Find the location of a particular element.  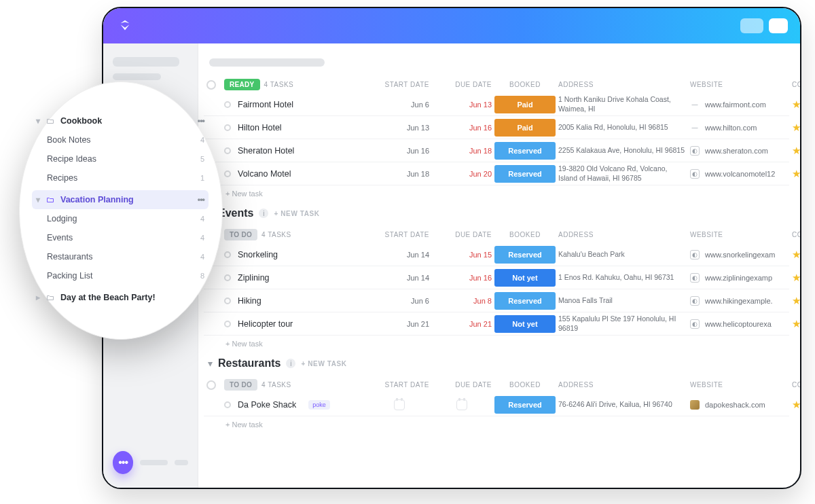

task-name: Fairmont Hotel is located at coordinates (295, 105).